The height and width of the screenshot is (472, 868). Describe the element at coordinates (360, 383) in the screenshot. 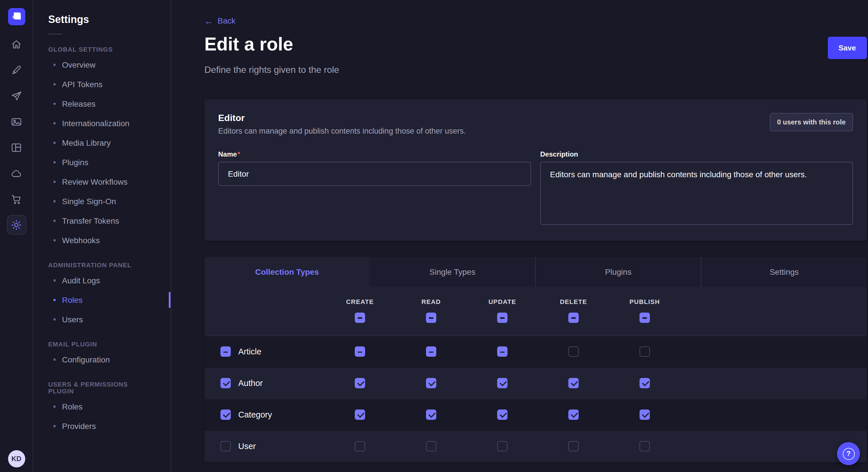

I see `checkbox-author-create` at that location.